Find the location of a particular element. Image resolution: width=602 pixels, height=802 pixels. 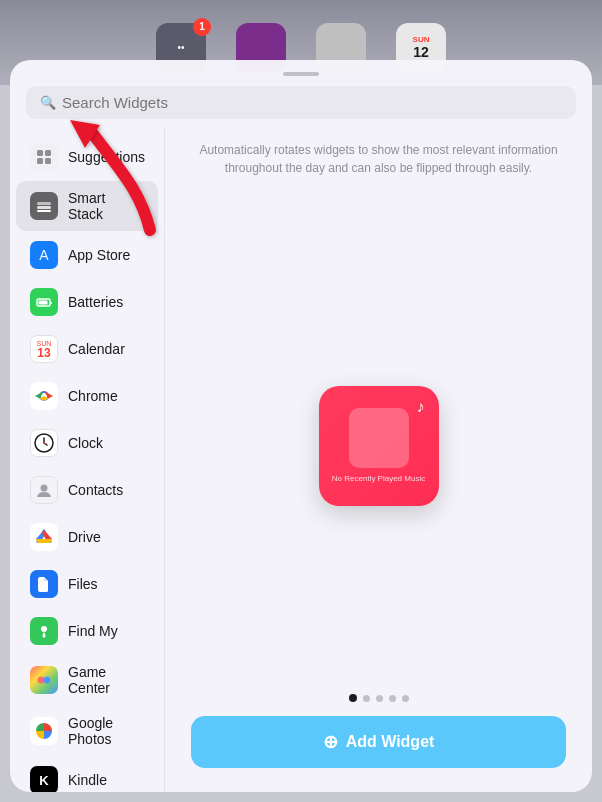

sidebar-item-gamecenter: Game Center is located at coordinates (87, 680).